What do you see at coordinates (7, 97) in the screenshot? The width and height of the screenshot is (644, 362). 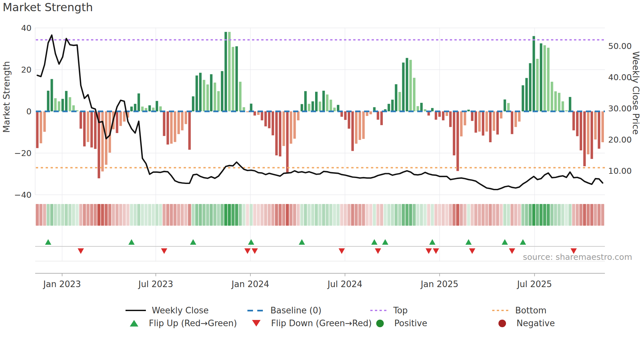 I see `left-axis-title: Market Strength` at bounding box center [7, 97].